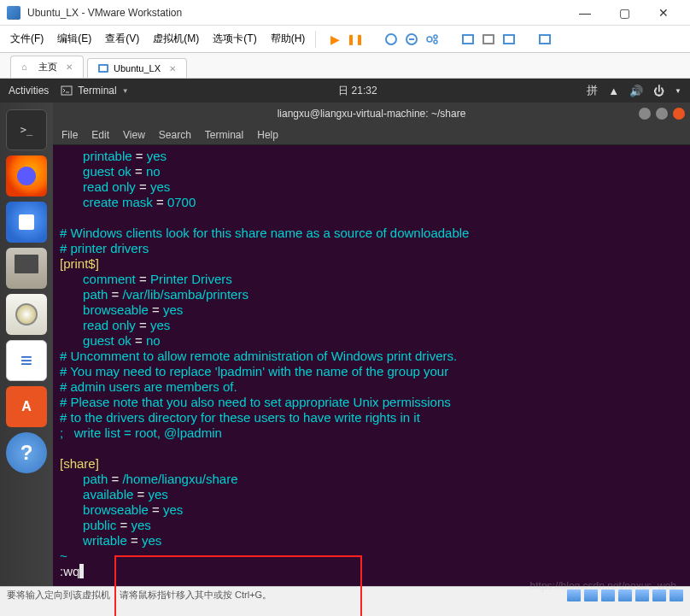 This screenshot has height=616, width=690. What do you see at coordinates (26, 361) in the screenshot?
I see `dock-libreoffice-icon` at bounding box center [26, 361].